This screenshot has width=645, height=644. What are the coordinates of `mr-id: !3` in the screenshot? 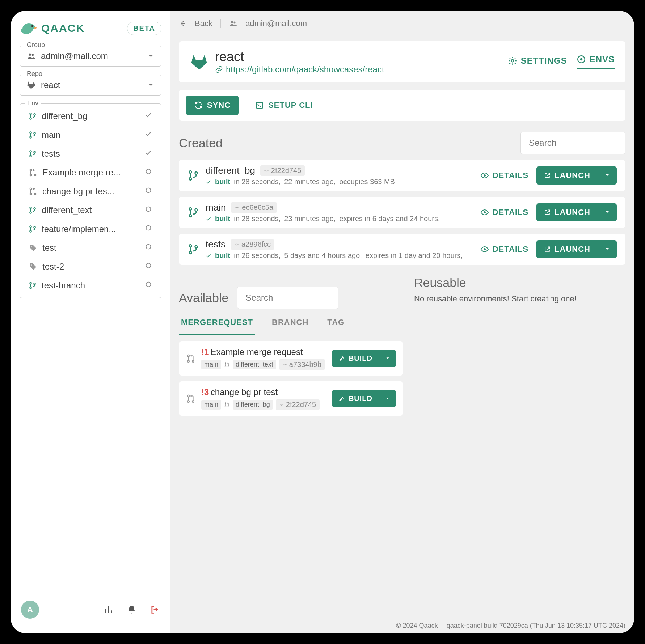 It's located at (205, 392).